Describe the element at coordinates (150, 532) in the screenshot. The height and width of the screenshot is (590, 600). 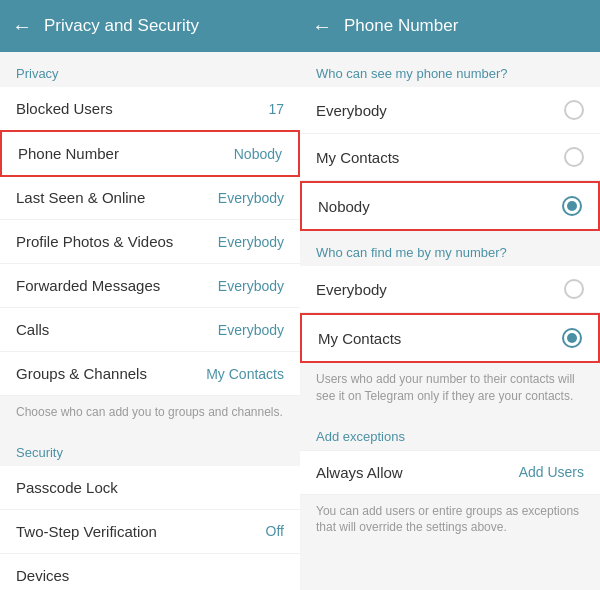
I see `sidebar-item-two-step: Two-Step Verification Off` at that location.